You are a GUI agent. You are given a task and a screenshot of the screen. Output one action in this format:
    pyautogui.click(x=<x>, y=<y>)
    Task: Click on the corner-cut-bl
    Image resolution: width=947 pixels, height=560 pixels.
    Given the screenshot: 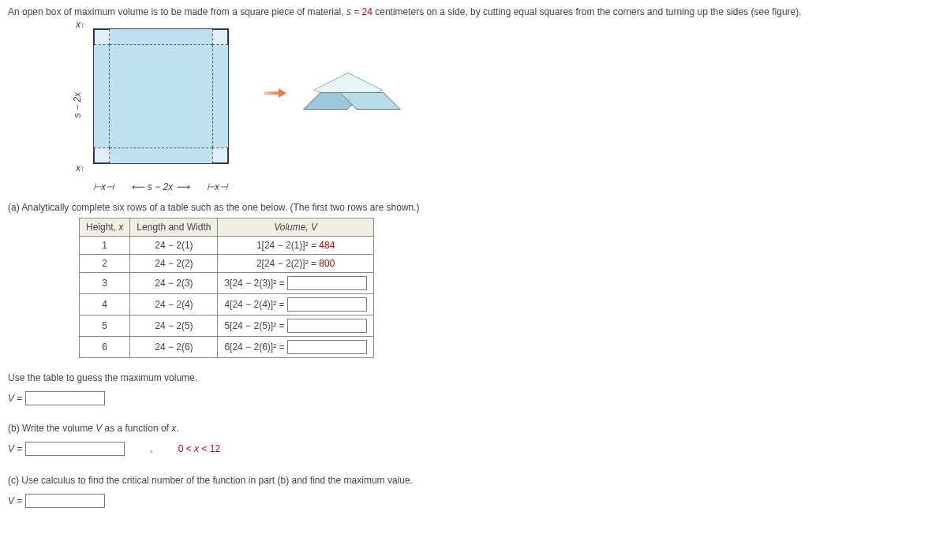 What is the action you would take?
    pyautogui.click(x=102, y=155)
    